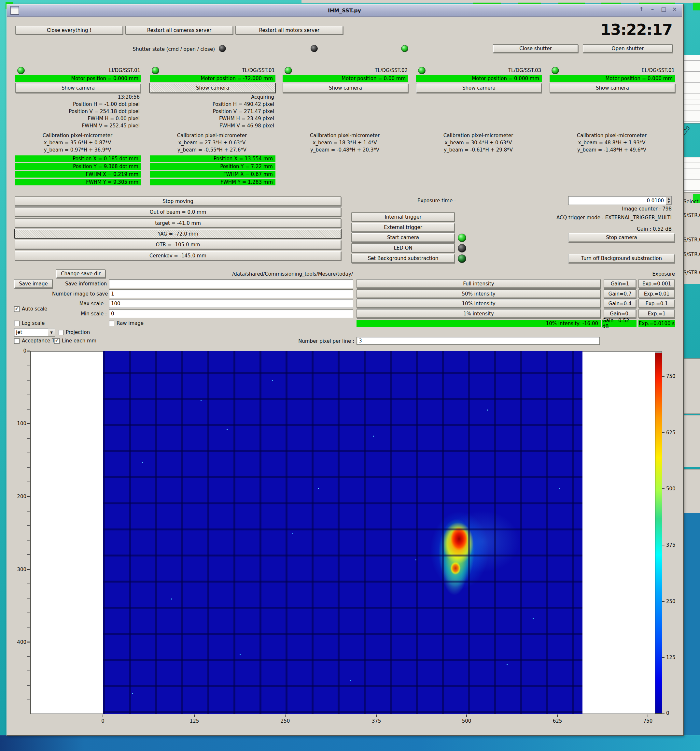  What do you see at coordinates (345, 79) in the screenshot?
I see `motor-position-bar: Motor position = 0.00 mm` at bounding box center [345, 79].